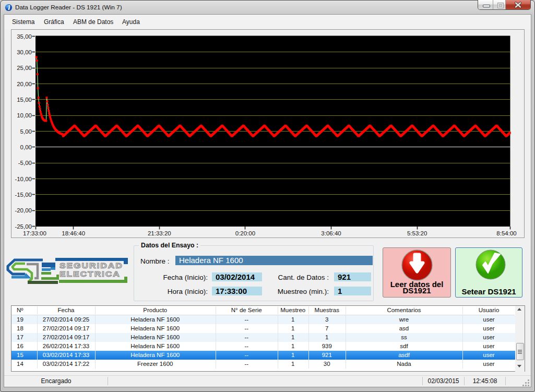 This screenshot has height=392, width=535. What do you see at coordinates (25, 163) in the screenshot?
I see `svg-text: -5,00` at bounding box center [25, 163].